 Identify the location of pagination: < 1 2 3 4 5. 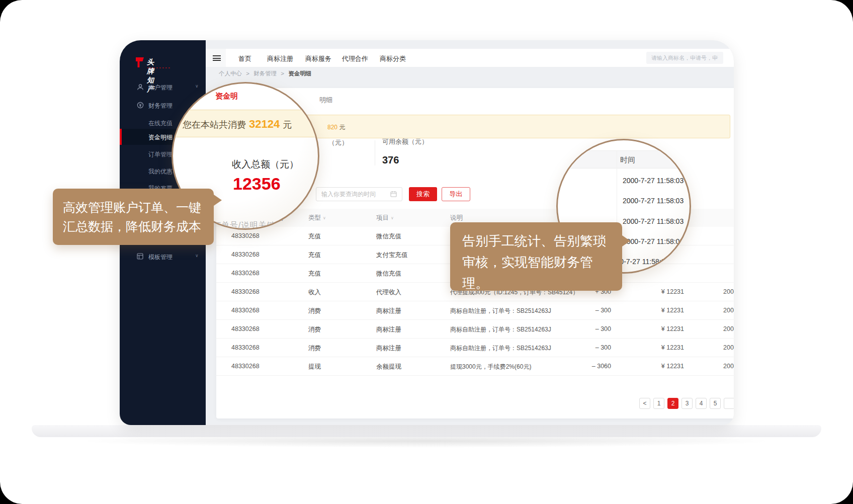
(687, 403).